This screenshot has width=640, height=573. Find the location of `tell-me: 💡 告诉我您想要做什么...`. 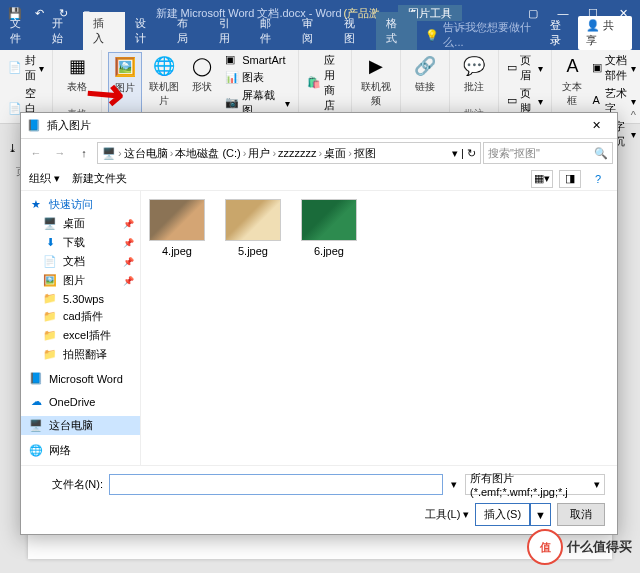

tell-me: 💡 告诉我您想要做什么... is located at coordinates (488, 35).